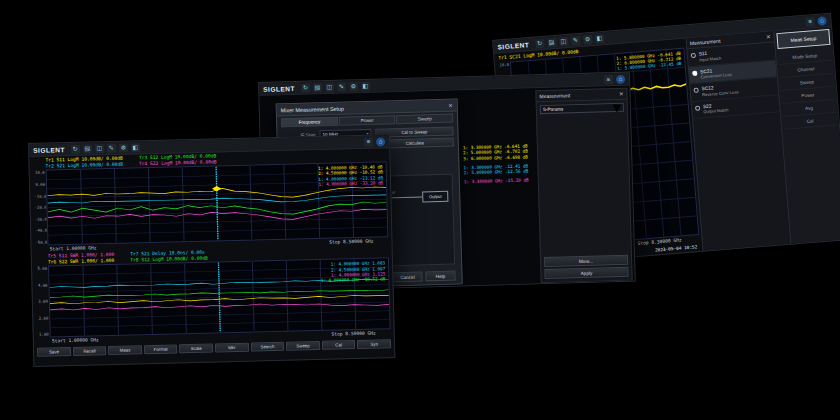  I want to click on tab-sweep: Sweep, so click(424, 120).